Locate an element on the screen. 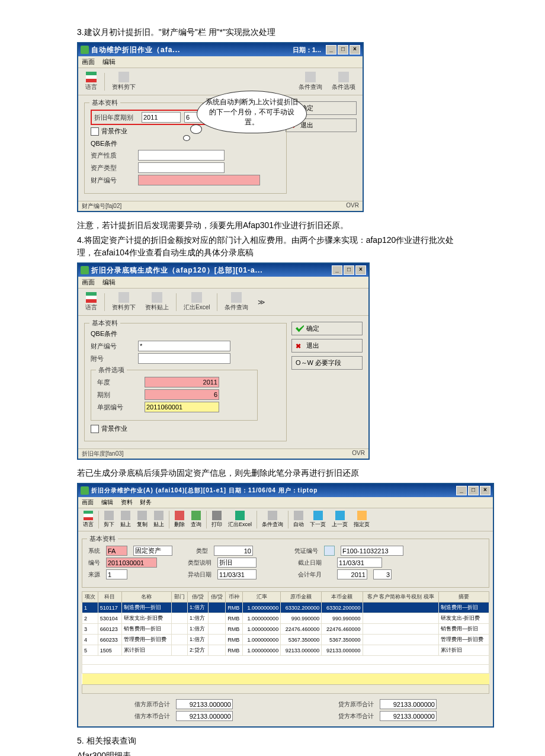  tb3-cut: 剪下 is located at coordinates (109, 520).